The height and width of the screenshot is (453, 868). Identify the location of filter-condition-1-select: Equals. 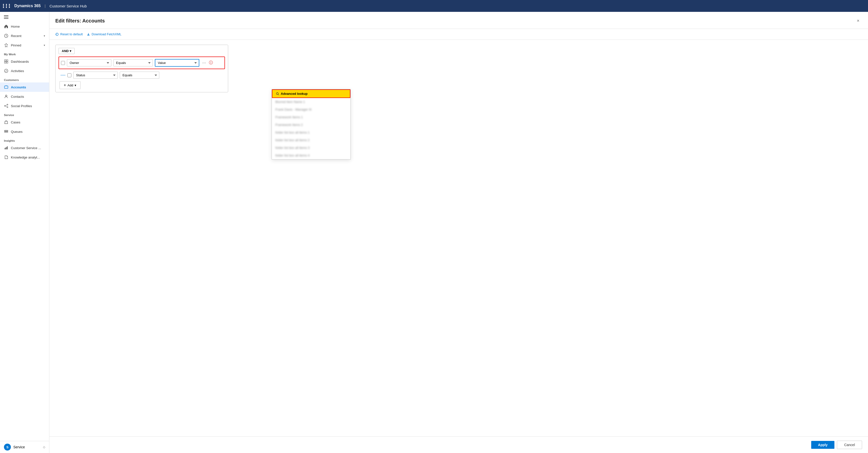
(133, 63).